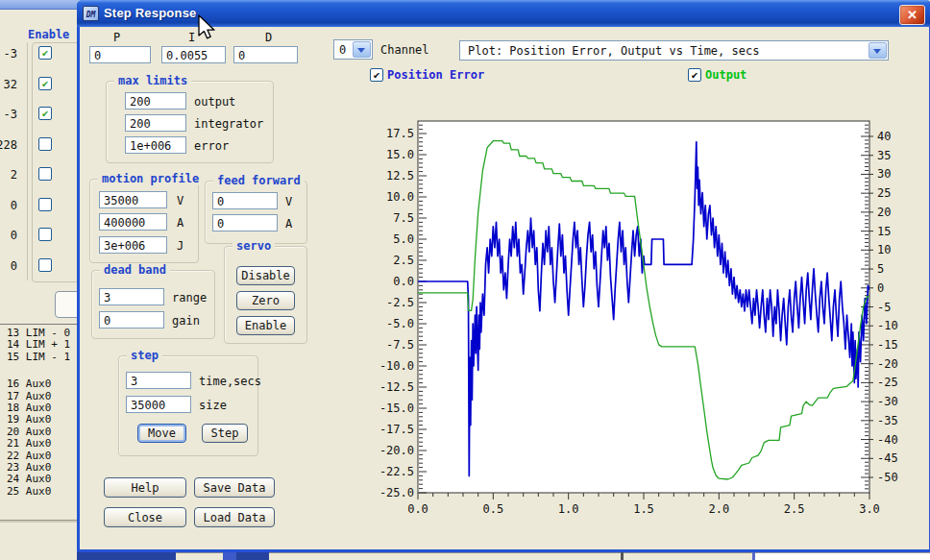 The width and height of the screenshot is (930, 560). Describe the element at coordinates (884, 136) in the screenshot. I see `svg-text: 40` at that location.